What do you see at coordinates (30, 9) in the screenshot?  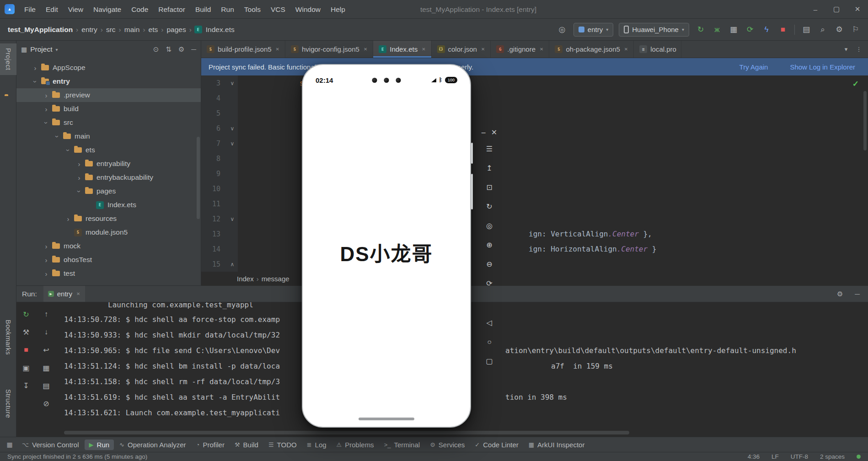 I see `menu-item: File` at bounding box center [30, 9].